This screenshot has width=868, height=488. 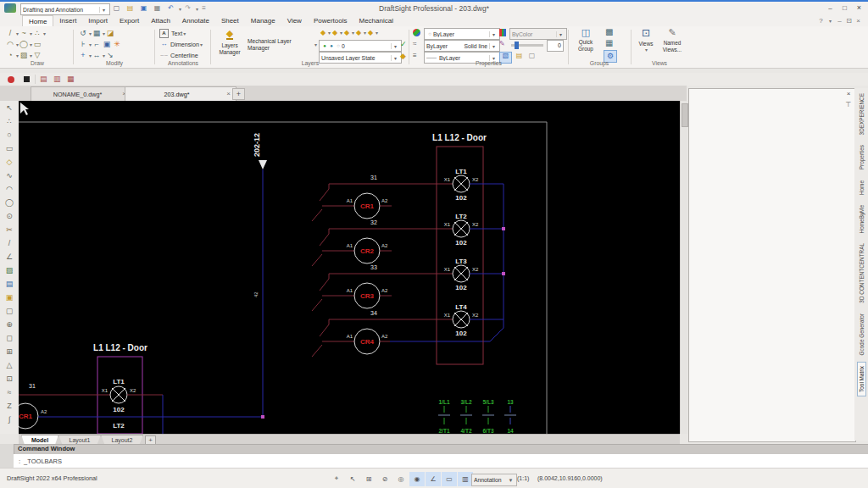 I want to click on new-document-button: ▢, so click(x=117, y=8).